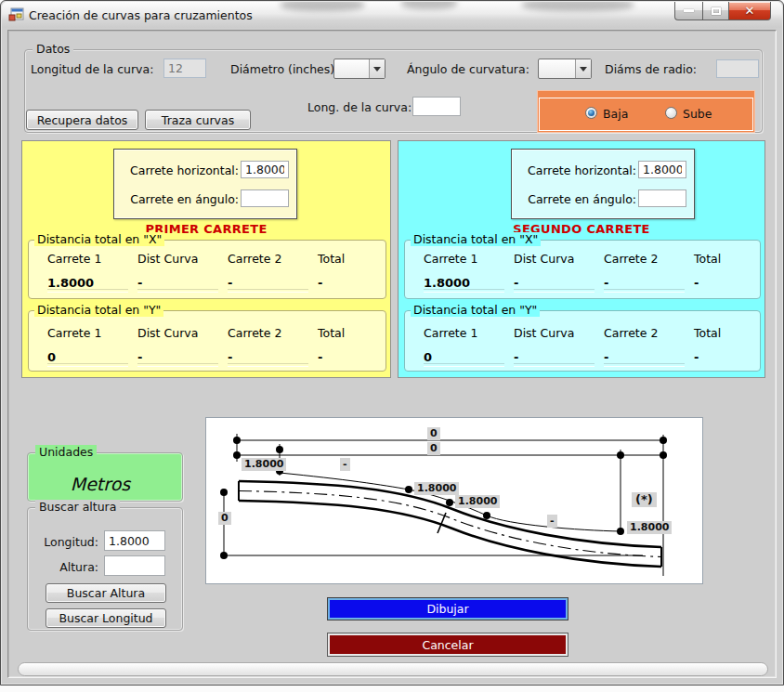 This screenshot has height=692, width=784. What do you see at coordinates (437, 489) in the screenshot?
I see `dim-label-curve-mid-a: 1.8000` at bounding box center [437, 489].